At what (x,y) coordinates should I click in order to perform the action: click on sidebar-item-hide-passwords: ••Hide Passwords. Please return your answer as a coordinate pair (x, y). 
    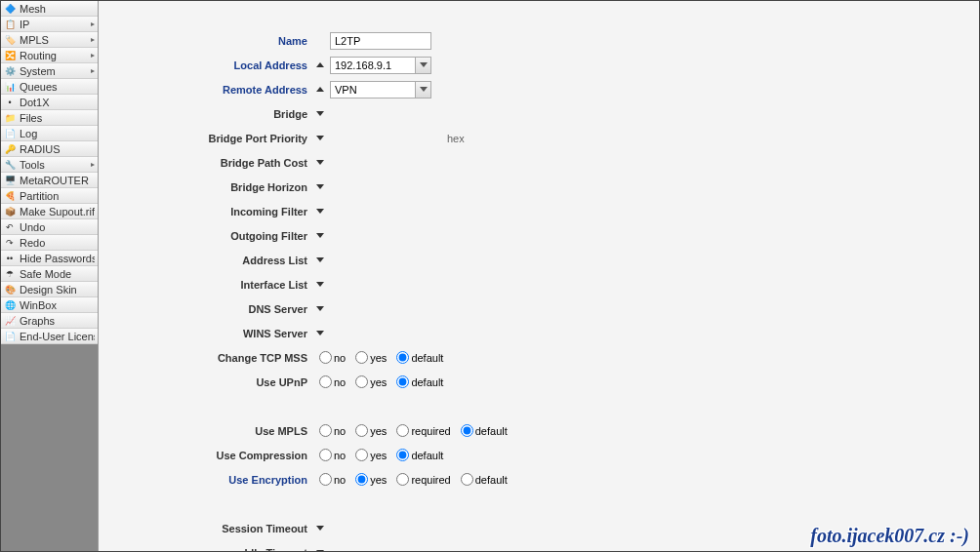
    Looking at the image, I should click on (49, 258).